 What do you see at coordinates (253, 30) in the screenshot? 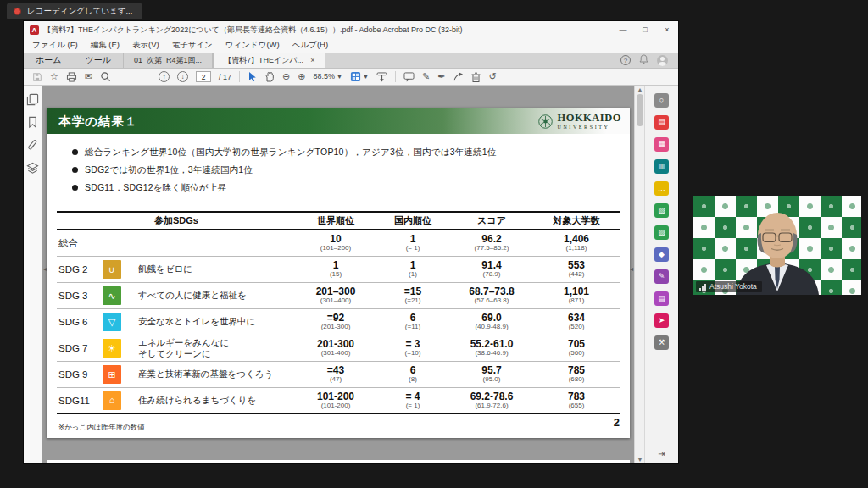
I see `window-title: 【資料7】THEインパクトランキング2022について（部局長等連絡会資料（4.6…` at bounding box center [253, 30].